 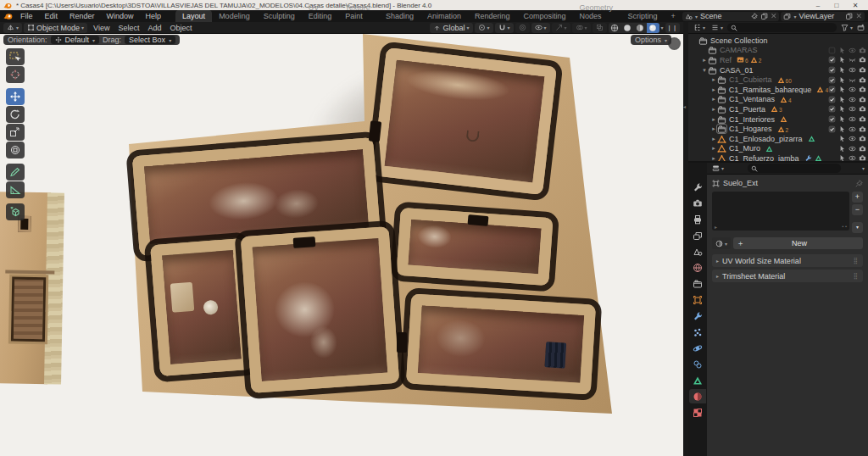 What do you see at coordinates (234, 16) in the screenshot?
I see `tab-modeling: Modeling` at bounding box center [234, 16].